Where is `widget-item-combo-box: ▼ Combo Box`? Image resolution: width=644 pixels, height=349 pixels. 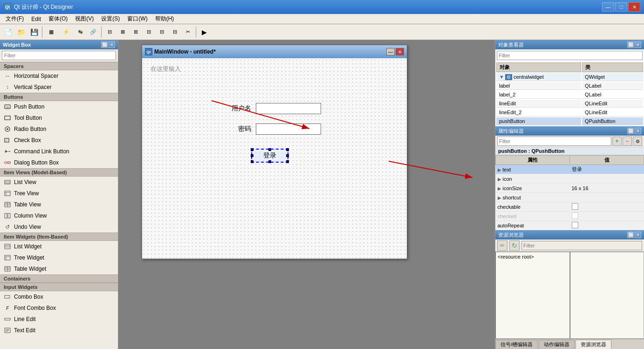 widget-item-combo-box: ▼ Combo Box is located at coordinates (59, 297).